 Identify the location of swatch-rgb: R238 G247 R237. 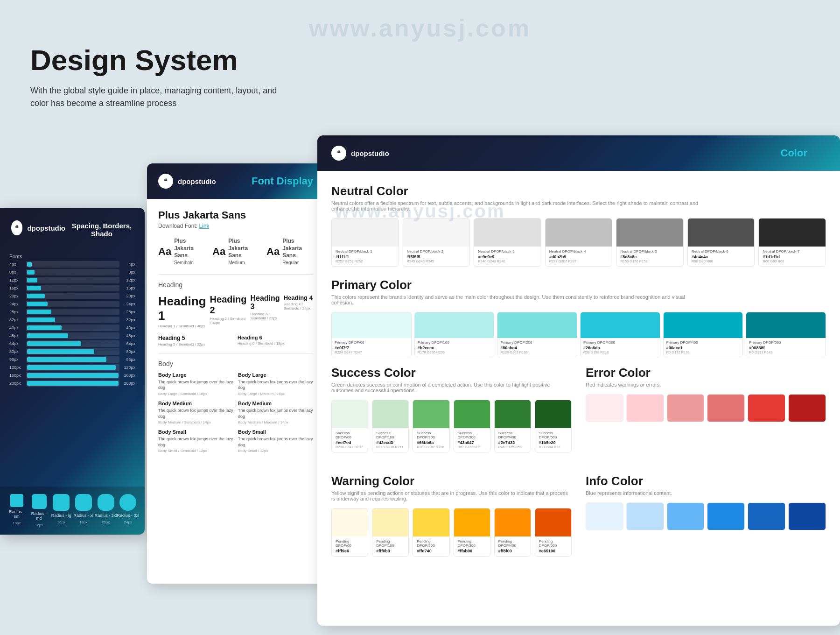
(350, 447).